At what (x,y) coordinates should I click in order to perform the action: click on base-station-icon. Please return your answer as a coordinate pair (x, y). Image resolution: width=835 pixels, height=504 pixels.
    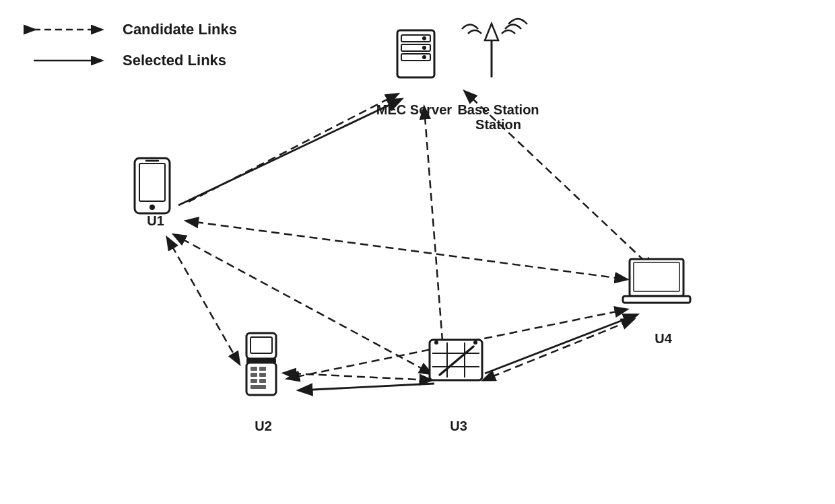
    Looking at the image, I should click on (494, 48).